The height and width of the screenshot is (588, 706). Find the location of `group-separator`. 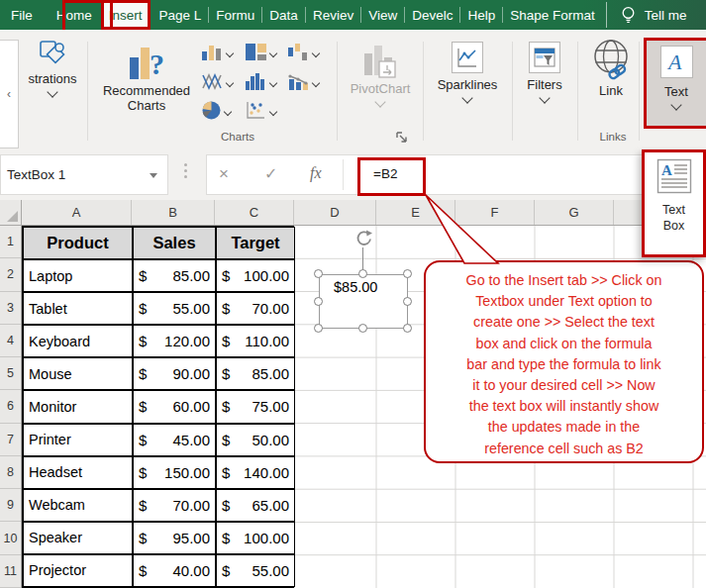

group-separator is located at coordinates (337, 91).